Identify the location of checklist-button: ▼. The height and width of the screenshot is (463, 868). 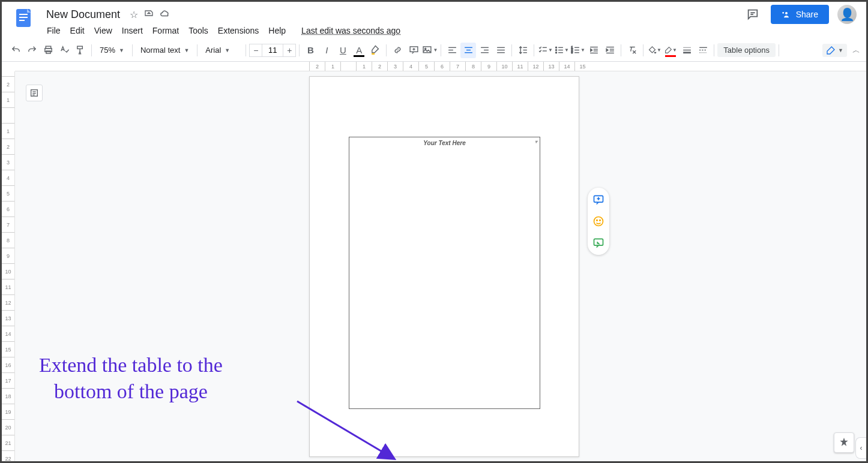
(545, 50).